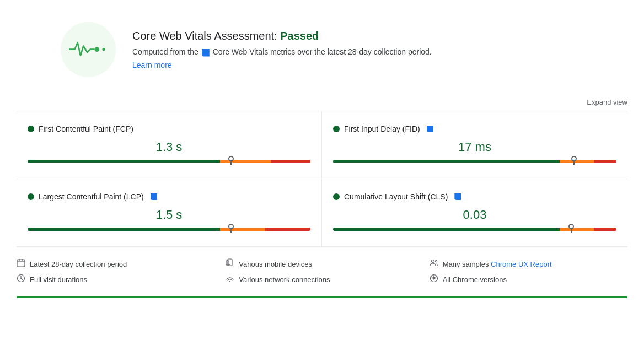  Describe the element at coordinates (31, 197) in the screenshot. I see `lcp-status-dot` at that location.